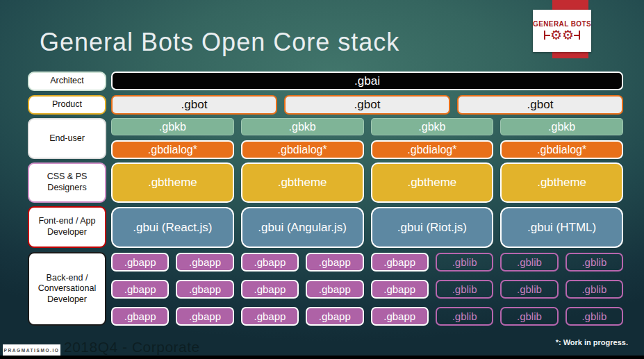 The image size is (644, 359). I want to click on gbui-box: .gbui (React.js), so click(172, 228).